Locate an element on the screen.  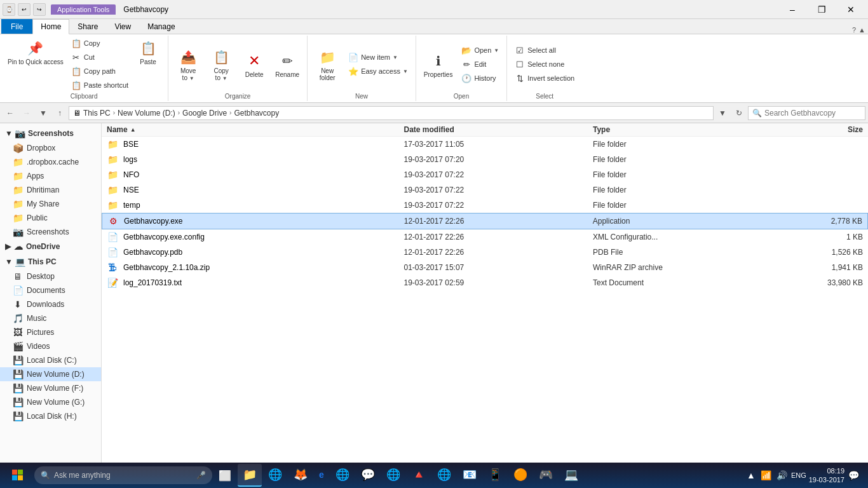
col-size: Size is located at coordinates (809, 130).